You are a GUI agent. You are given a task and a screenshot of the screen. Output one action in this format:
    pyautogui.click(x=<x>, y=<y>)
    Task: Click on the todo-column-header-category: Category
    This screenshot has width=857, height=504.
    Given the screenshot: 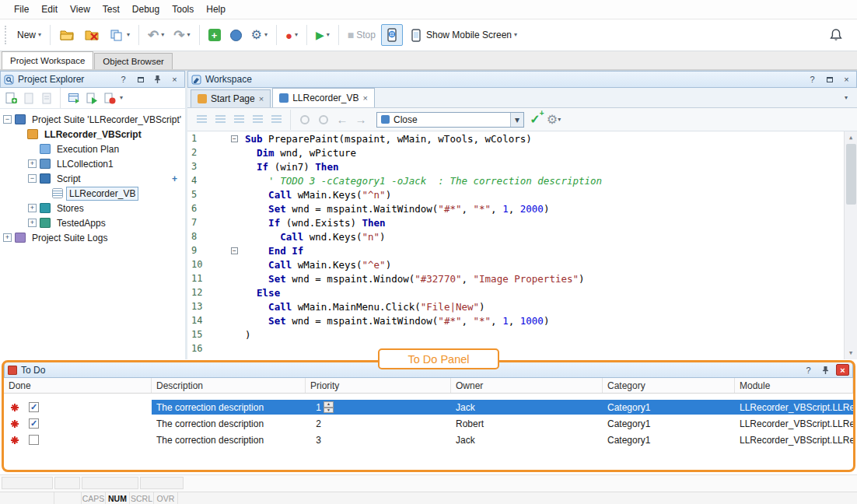 What is the action you would take?
    pyautogui.click(x=669, y=386)
    